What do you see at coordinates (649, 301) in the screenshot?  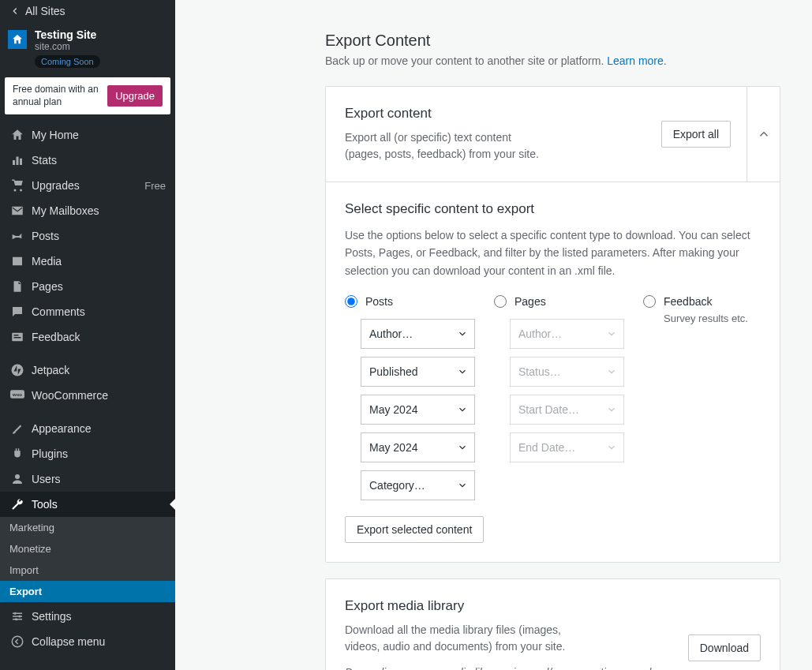 I see `feedback-radio` at bounding box center [649, 301].